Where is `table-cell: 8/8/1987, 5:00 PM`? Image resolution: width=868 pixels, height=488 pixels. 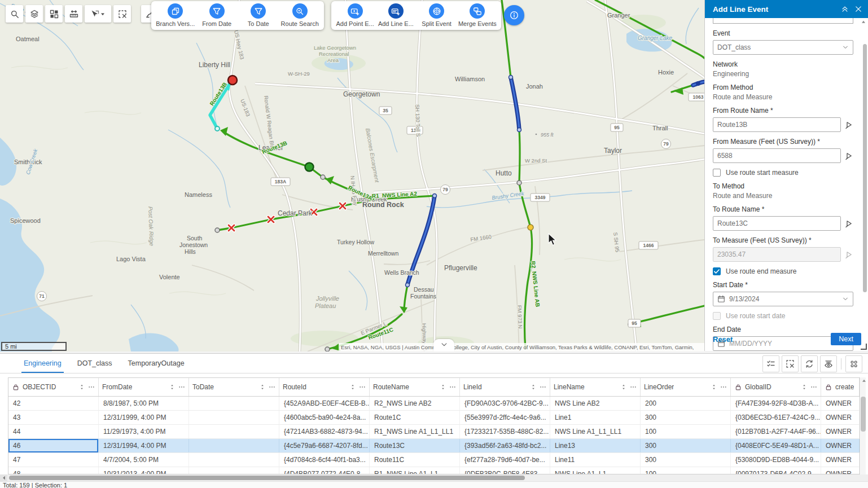
table-cell: 8/8/1987, 5:00 PM is located at coordinates (144, 403).